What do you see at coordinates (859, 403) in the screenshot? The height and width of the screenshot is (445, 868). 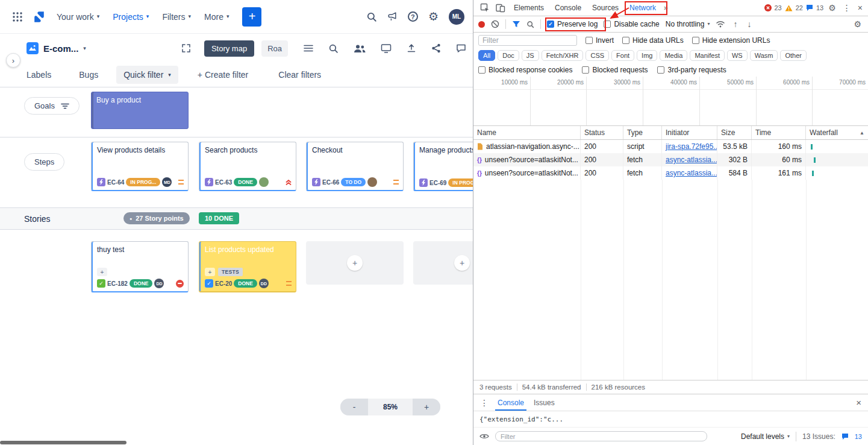 I see `drawer-close-icon: ×` at bounding box center [859, 403].